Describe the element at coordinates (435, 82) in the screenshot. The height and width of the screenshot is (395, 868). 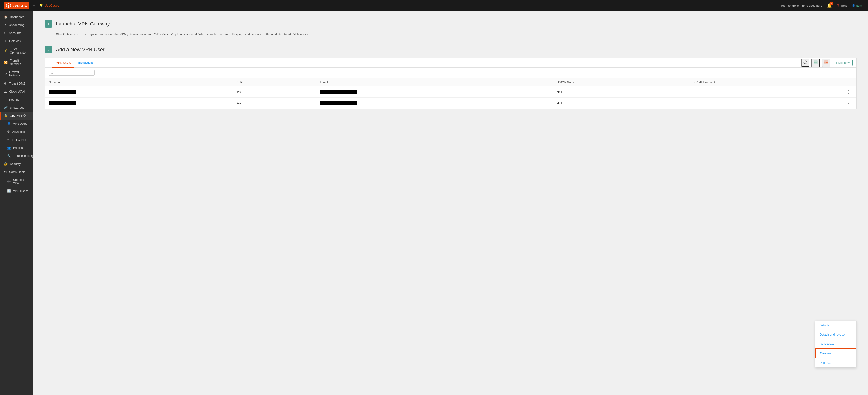
I see `col-email: Email` at that location.